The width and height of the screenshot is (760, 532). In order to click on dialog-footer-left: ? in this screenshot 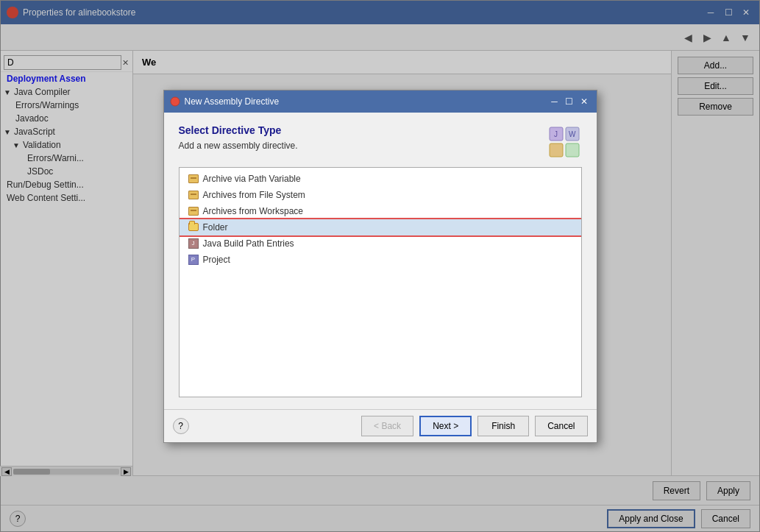, I will do `click(181, 426)`.